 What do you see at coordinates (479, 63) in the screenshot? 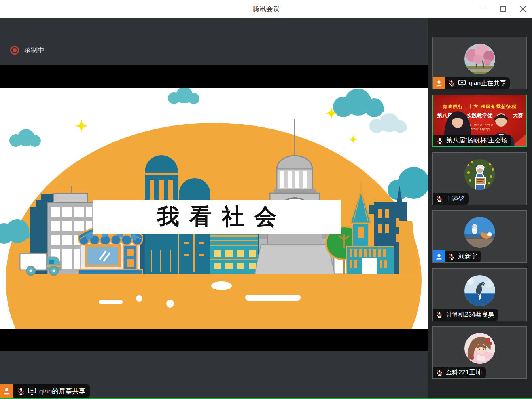
I see `participant-tile-qian: qian正在共享` at bounding box center [479, 63].